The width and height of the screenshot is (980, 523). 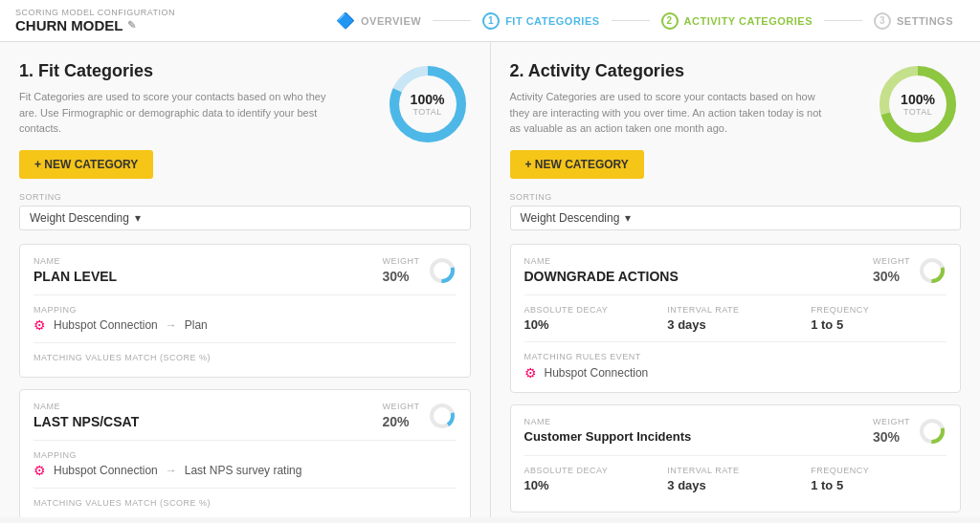 I want to click on right-panel-desc: Activity Categories are used to score yo…, so click(x=673, y=113).